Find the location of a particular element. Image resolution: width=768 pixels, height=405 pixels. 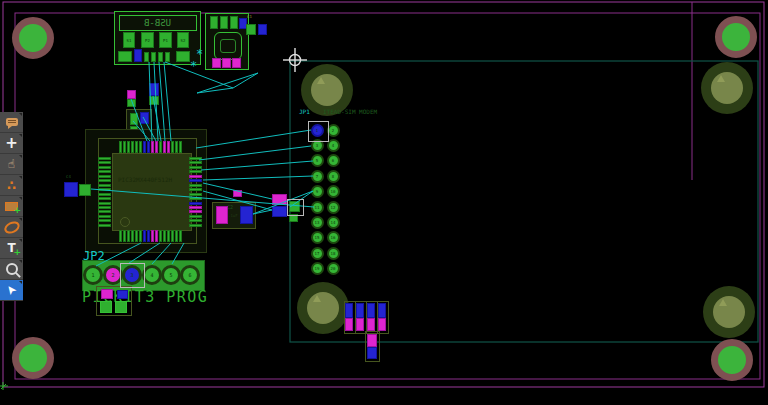

jp1-pad: 14 is located at coordinates (334, 222).